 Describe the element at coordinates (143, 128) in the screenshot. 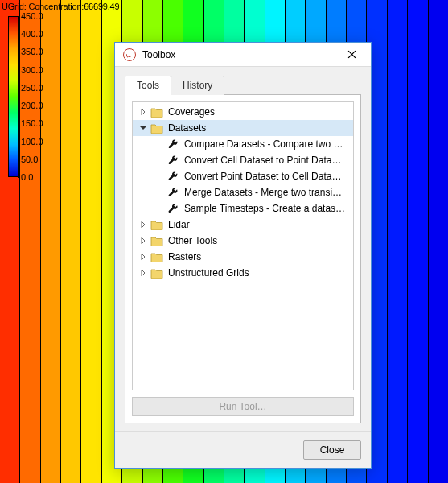

I see `chevron-down-icon` at that location.